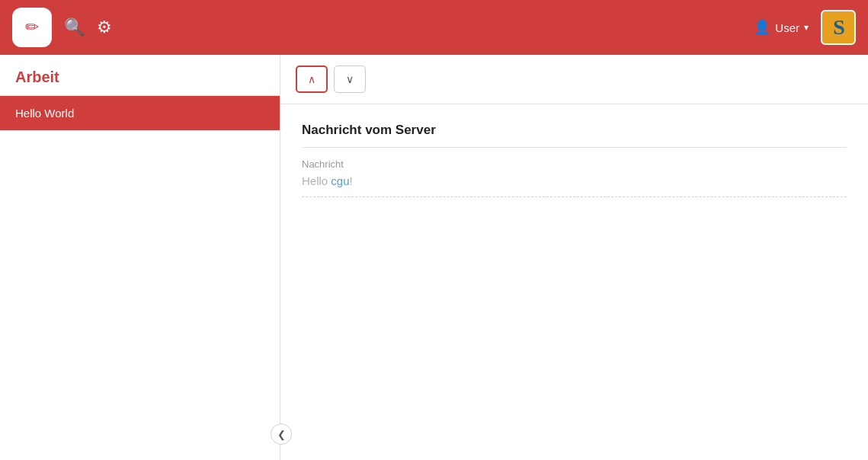 The image size is (868, 460). What do you see at coordinates (140, 113) in the screenshot?
I see `sidebar-item-hello-world: Hello World` at bounding box center [140, 113].